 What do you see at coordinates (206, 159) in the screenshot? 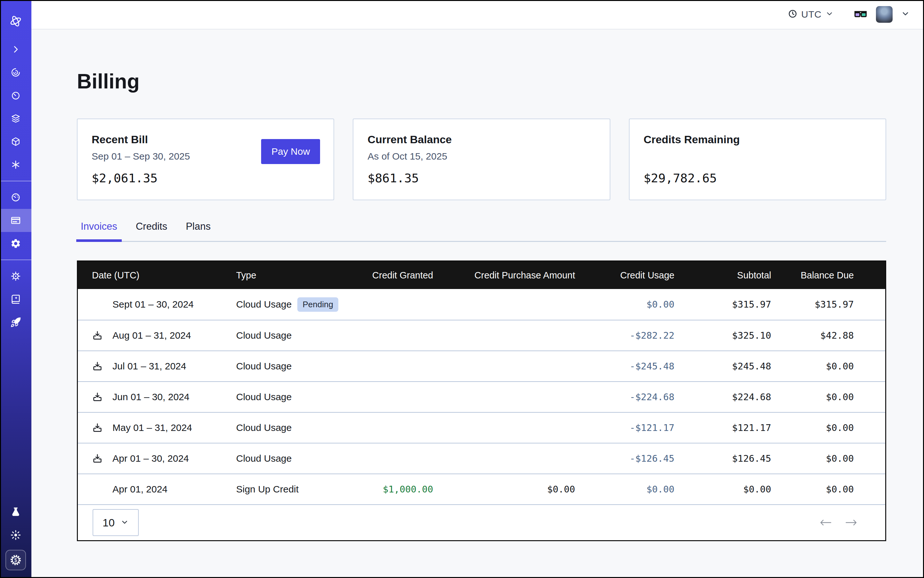
I see `recent-bill-card: Recent Bill Sep 01 – Sep 30, 2025 Pay No…` at bounding box center [206, 159].